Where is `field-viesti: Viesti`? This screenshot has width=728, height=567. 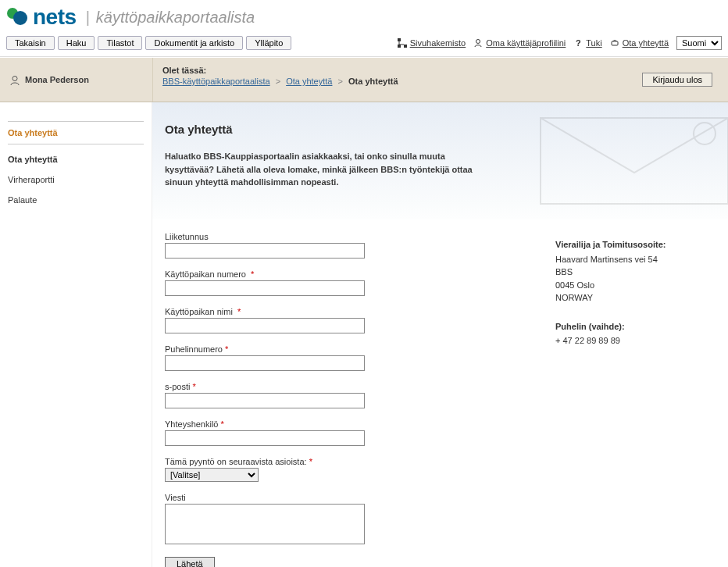
field-viesti: Viesti is located at coordinates (344, 519).